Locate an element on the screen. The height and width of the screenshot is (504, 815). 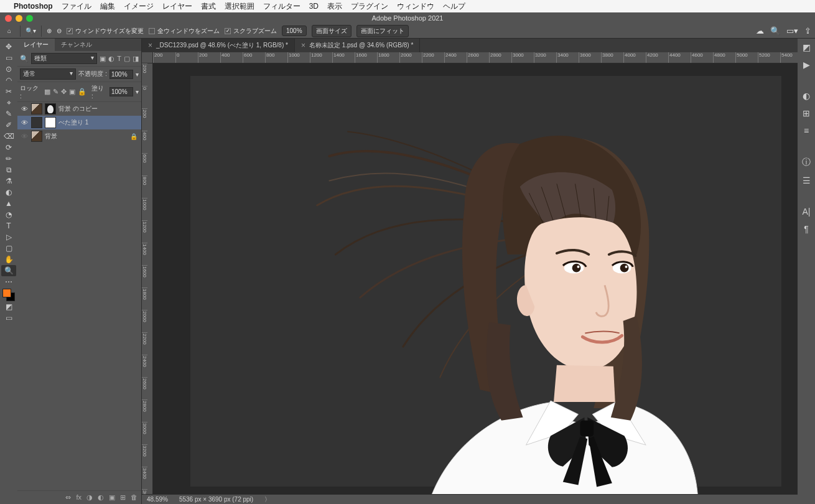
window-minimize is located at coordinates (19, 19).